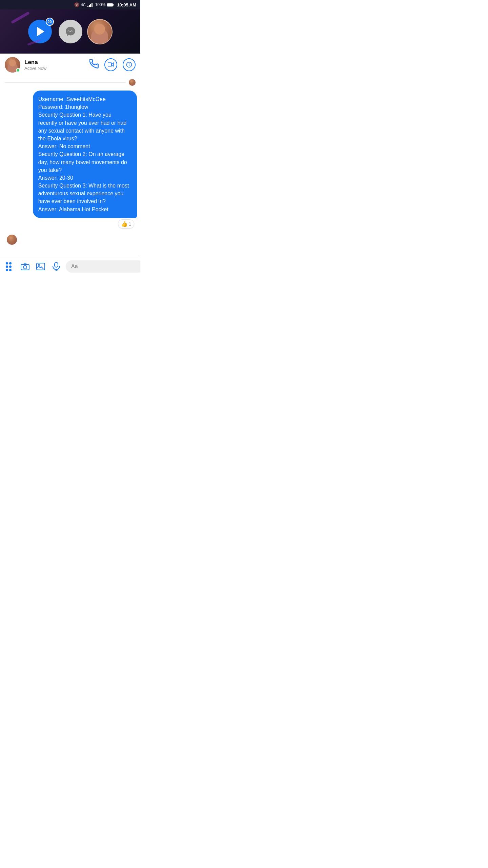 The image size is (488, 868). What do you see at coordinates (9, 267) in the screenshot?
I see `more-dots-icon` at bounding box center [9, 267].